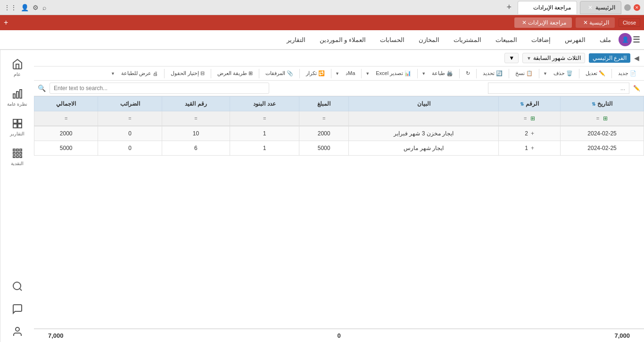  What do you see at coordinates (343, 40) in the screenshot?
I see `nav-item-customers: العملاء و الموردين` at bounding box center [343, 40].